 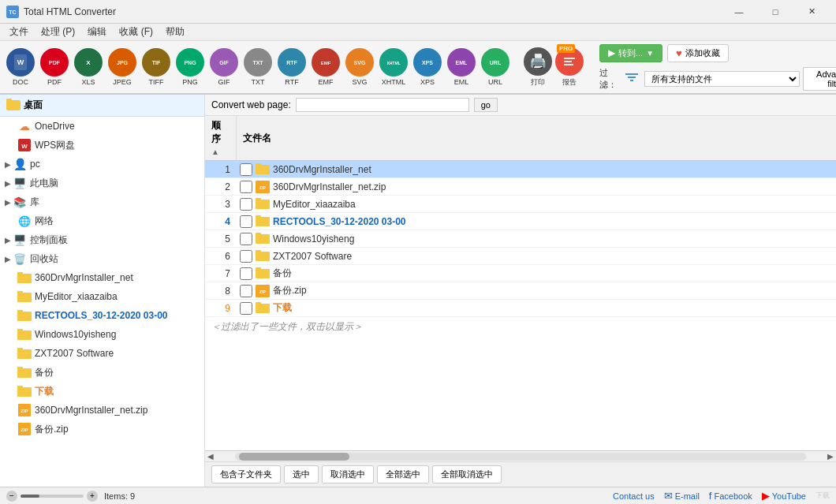 What do you see at coordinates (775, 12) in the screenshot?
I see `maximize-button: □` at bounding box center [775, 12].